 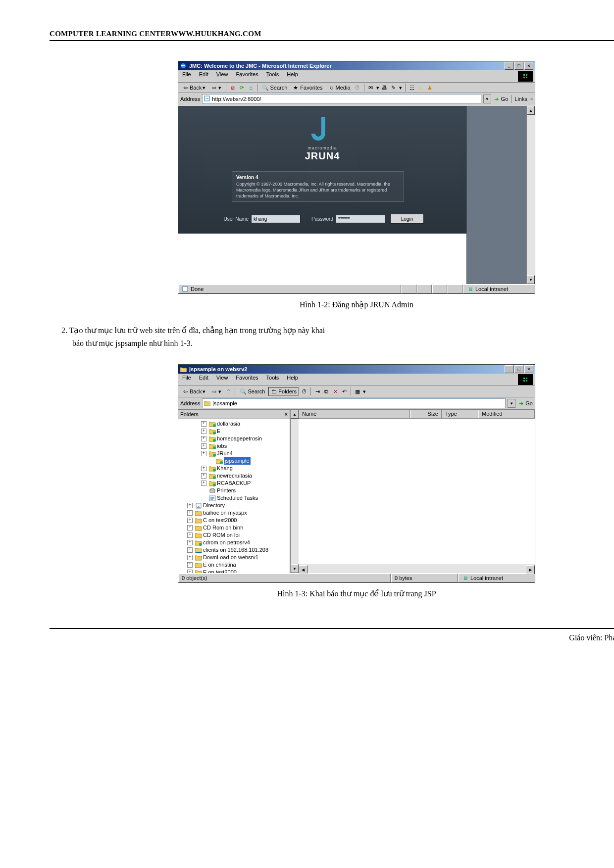 I want to click on up-icon: ⇧, so click(x=228, y=391).